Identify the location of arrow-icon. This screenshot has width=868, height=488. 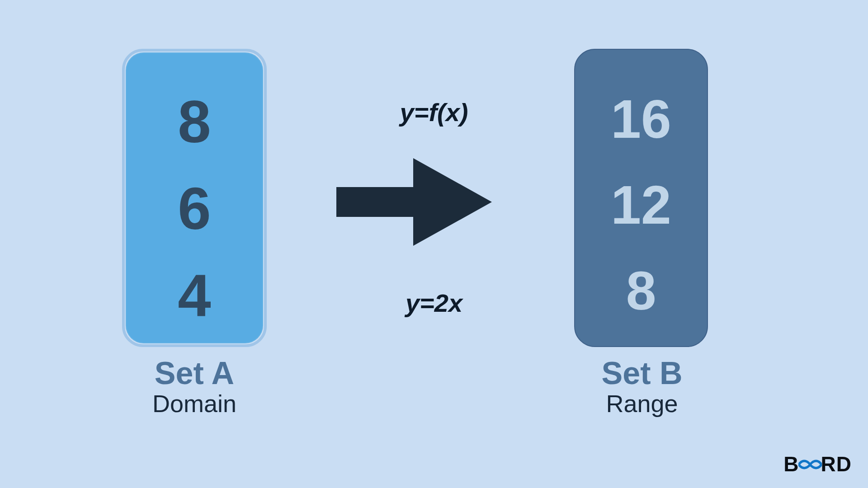
(414, 202).